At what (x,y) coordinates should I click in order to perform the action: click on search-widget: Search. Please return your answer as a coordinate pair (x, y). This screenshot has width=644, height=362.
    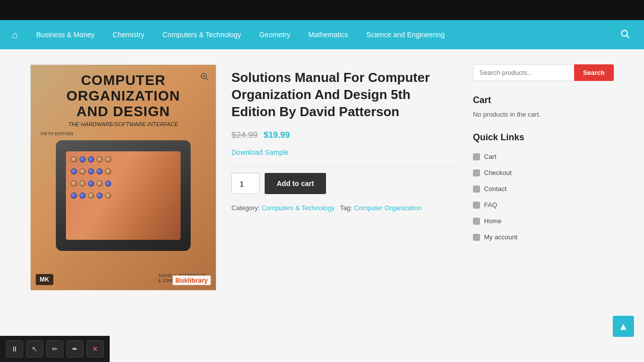
    Looking at the image, I should click on (543, 72).